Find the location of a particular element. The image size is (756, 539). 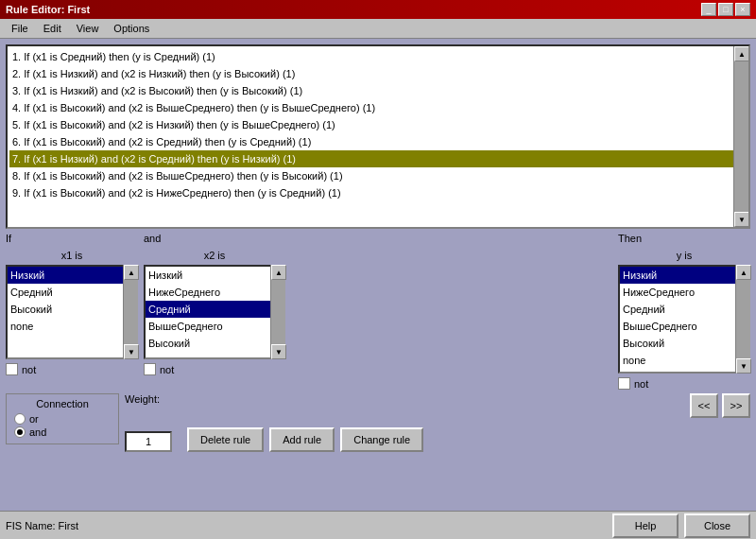

y-list-item: Средний is located at coordinates (679, 309).